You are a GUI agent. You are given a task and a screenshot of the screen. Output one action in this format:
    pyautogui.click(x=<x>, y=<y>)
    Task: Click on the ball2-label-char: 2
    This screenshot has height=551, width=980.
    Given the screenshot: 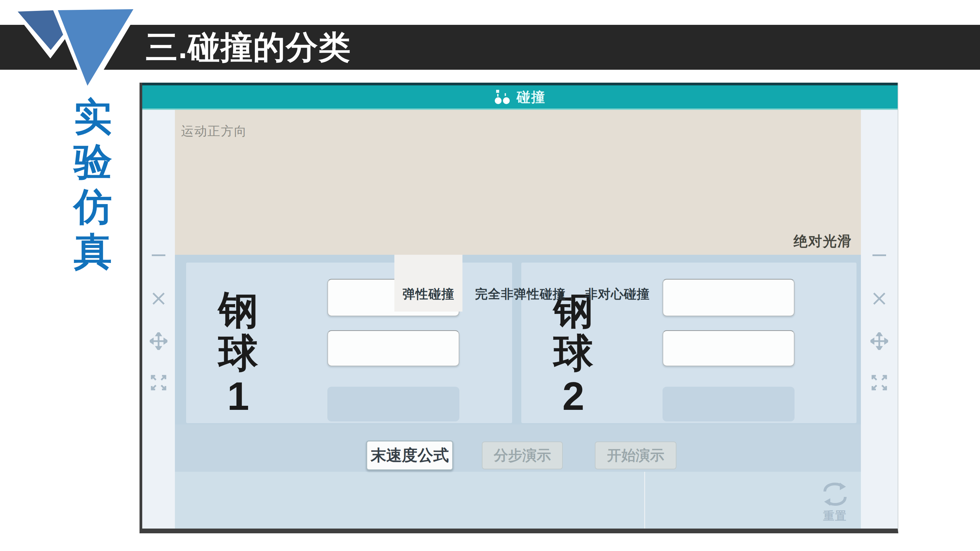 What is the action you would take?
    pyautogui.click(x=574, y=396)
    